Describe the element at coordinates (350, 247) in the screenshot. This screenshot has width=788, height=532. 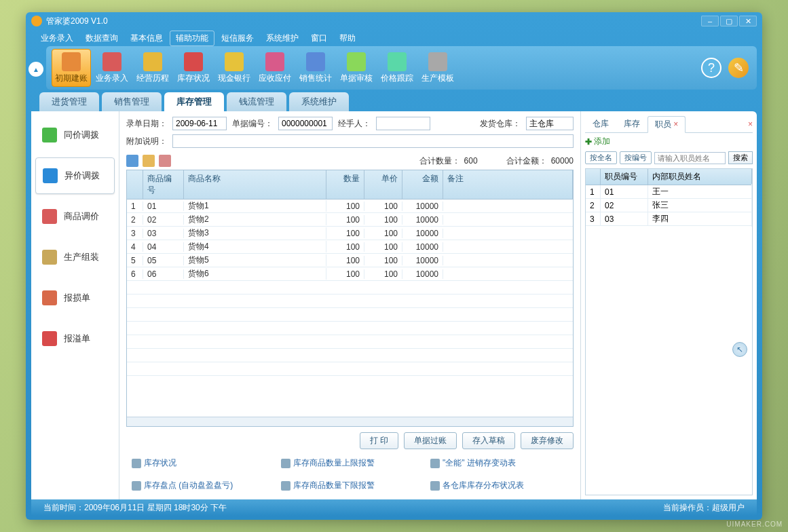
I see `table-row: 404货物410010010000` at that location.